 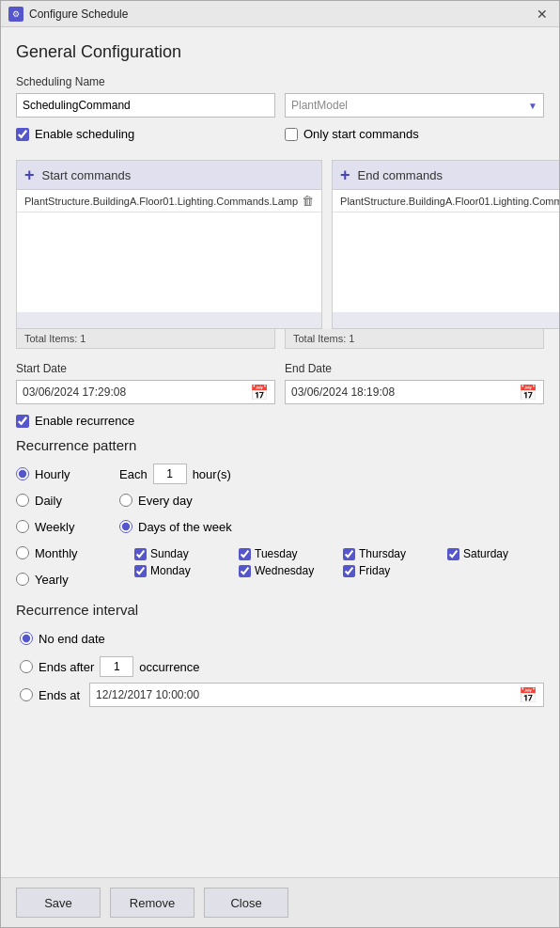 What do you see at coordinates (282, 638) in the screenshot?
I see `no-end-date-row: No end date` at bounding box center [282, 638].